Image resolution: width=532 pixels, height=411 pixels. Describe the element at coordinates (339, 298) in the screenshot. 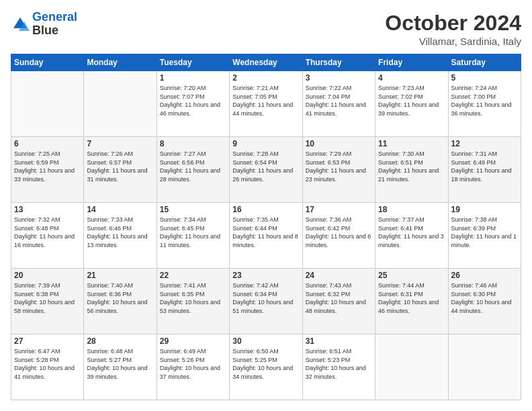

I see `day-info: Sunrise: 7:43 AMSunset: 6:32 PMDaylight:…` at that location.